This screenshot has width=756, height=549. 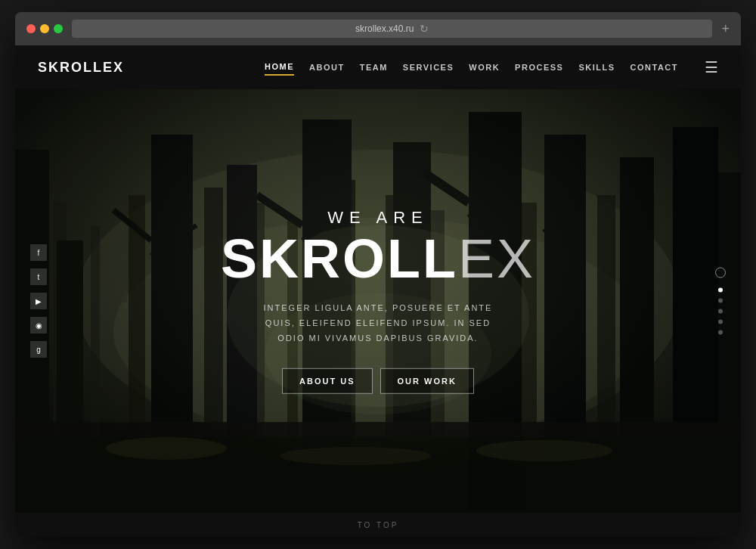 I want to click on navbar: SKROLLEX HOME ABOUT TEAM SERVICES WORK P…, so click(x=378, y=67).